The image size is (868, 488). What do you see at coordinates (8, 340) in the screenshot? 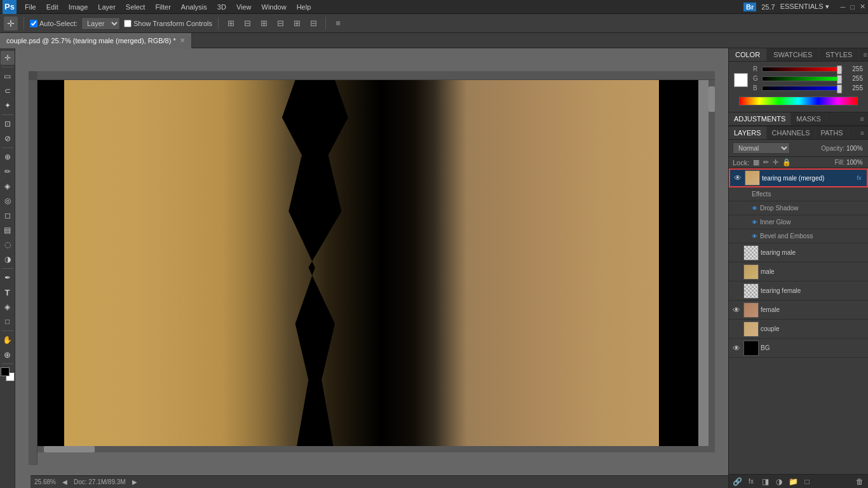
I see `hand-tool: ✋` at bounding box center [8, 340].